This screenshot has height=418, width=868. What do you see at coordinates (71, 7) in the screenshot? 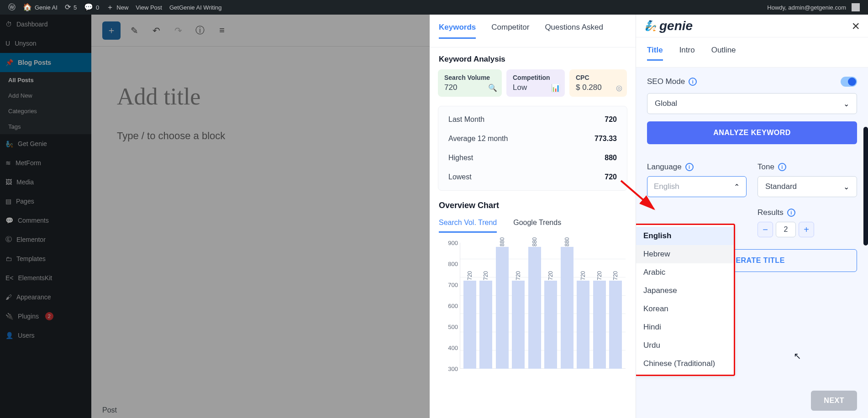
I see `updates: ⟳5` at bounding box center [71, 7].